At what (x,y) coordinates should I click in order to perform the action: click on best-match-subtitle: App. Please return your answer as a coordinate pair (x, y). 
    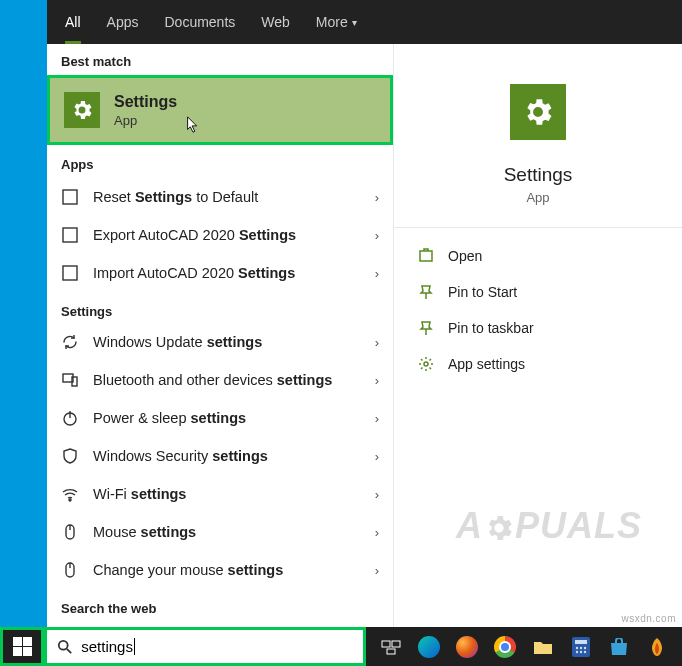
    Looking at the image, I should click on (146, 120).